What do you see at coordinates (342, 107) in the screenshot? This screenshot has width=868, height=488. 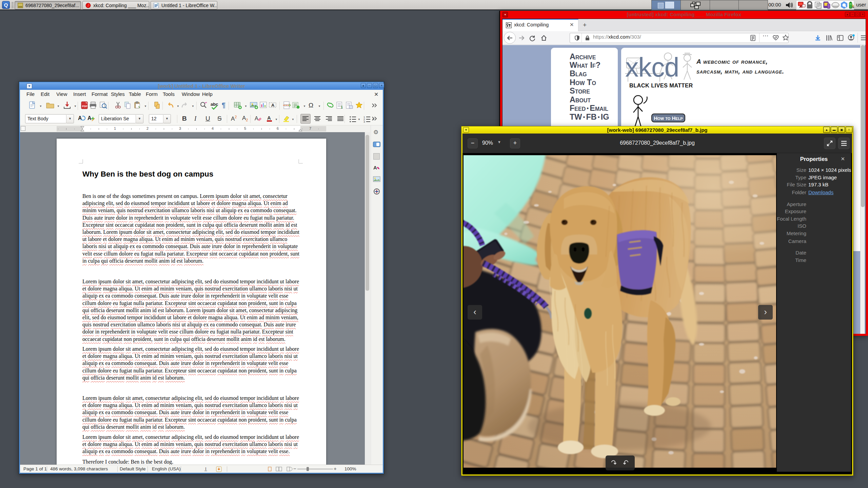 I see `svg-text: 1` at bounding box center [342, 107].